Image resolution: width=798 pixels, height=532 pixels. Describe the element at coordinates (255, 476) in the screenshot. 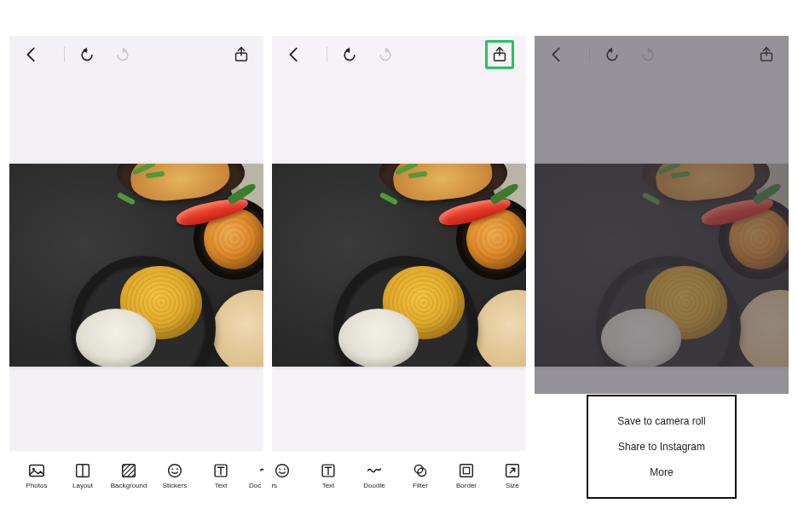

I see `tool-doodle-partial: Doc` at that location.